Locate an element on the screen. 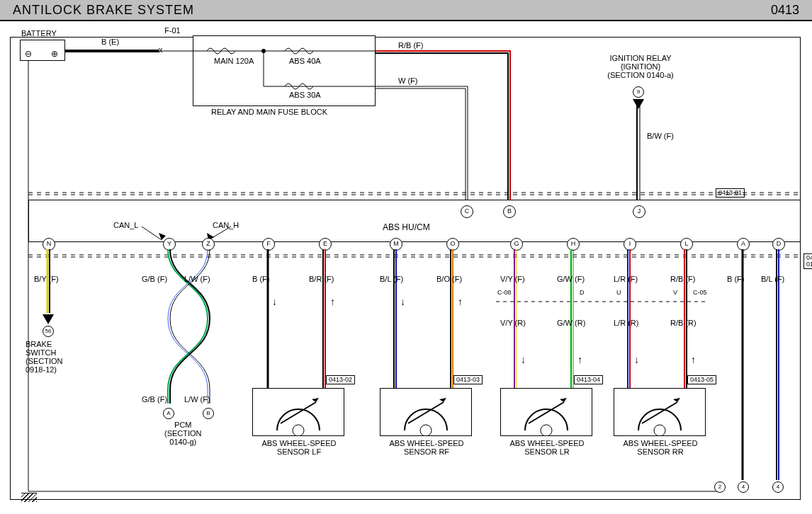  wl-o: B/O (F) is located at coordinates (449, 279).